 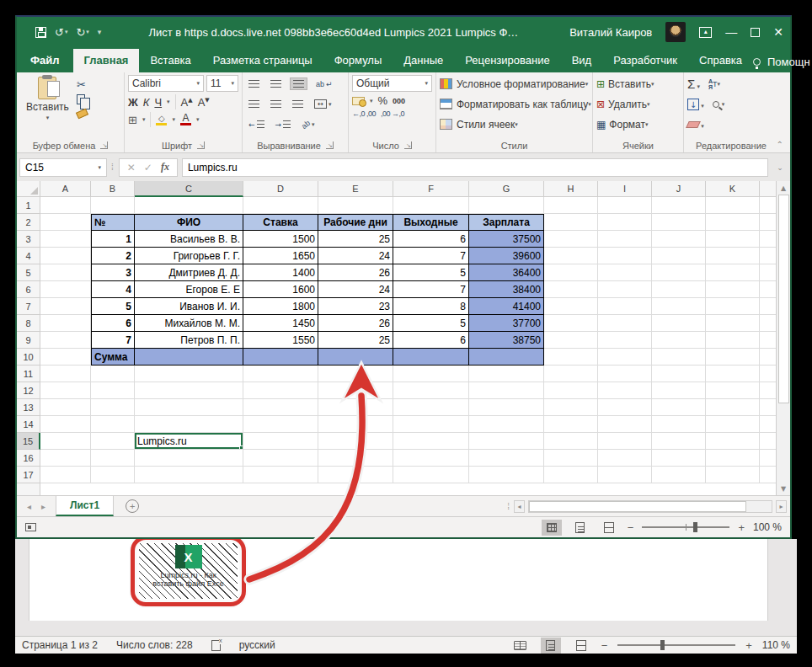 I want to click on cell-A15, so click(x=66, y=441).